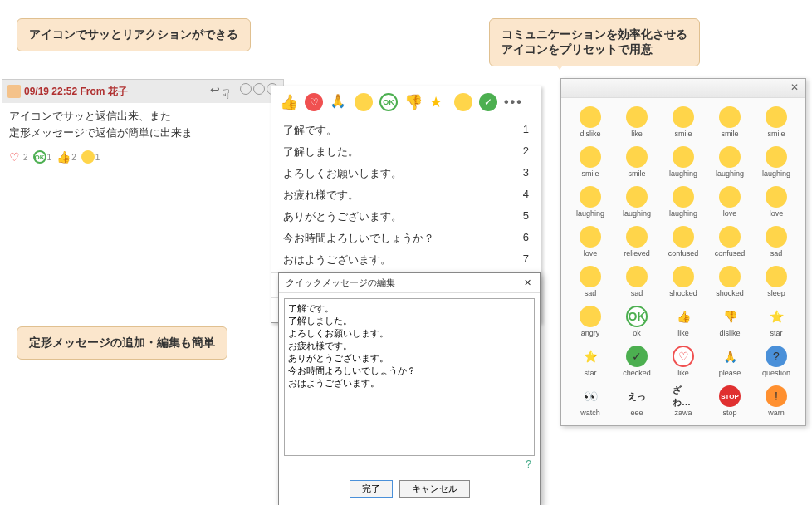 The image size is (812, 505). Describe the element at coordinates (413, 102) in the screenshot. I see `thumbs-down-icon: 👎` at that location.